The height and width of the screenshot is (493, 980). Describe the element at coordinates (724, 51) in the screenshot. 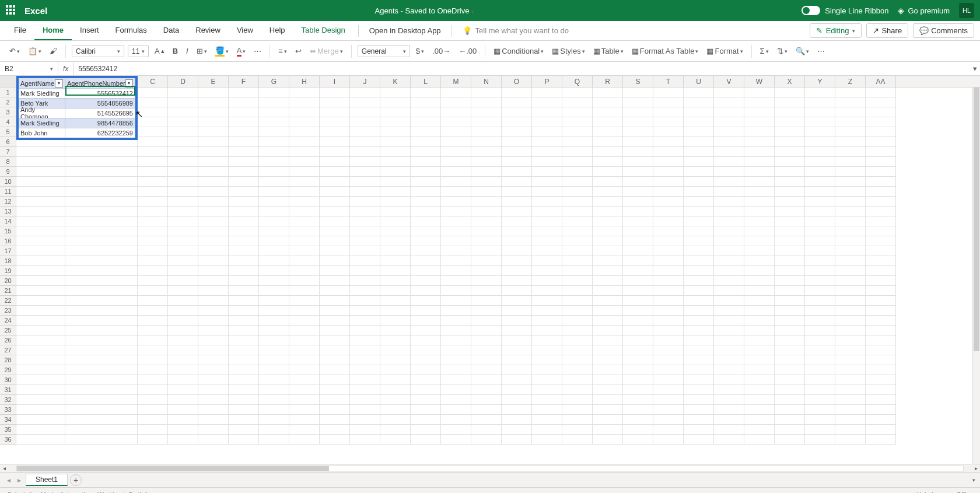

I see `format-button: ▦ Format▾` at that location.